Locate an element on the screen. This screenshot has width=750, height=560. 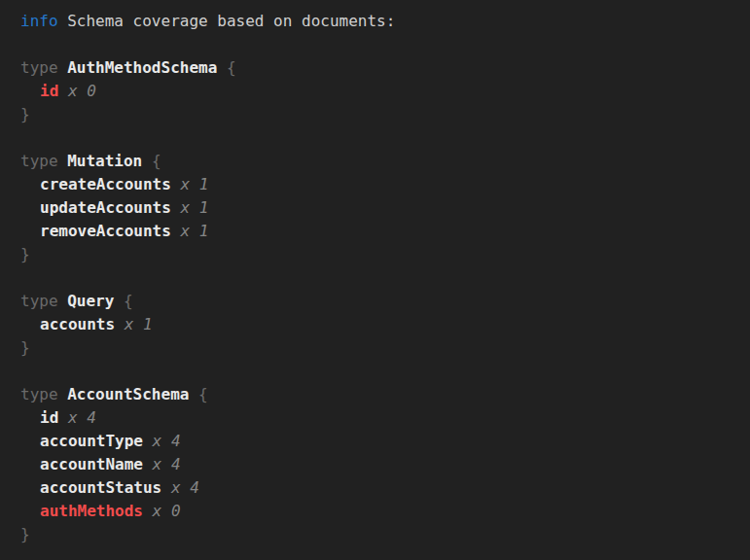
type-block: type Query { accounts x 1 } is located at coordinates (380, 325).